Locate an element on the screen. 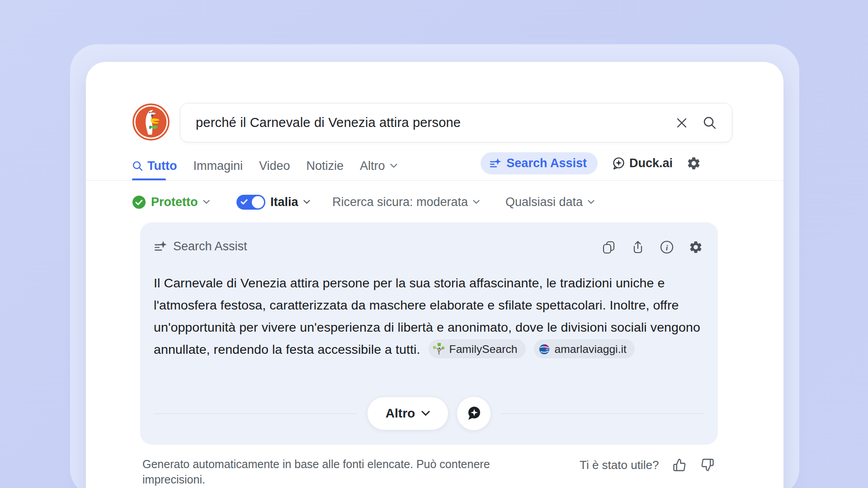  feedback-row: Ti è stato utile? is located at coordinates (647, 465).